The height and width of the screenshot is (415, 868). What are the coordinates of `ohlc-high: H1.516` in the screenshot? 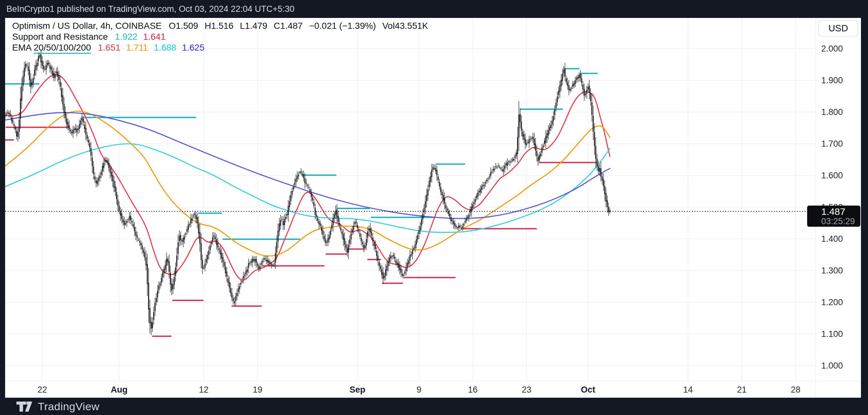 It's located at (219, 26).